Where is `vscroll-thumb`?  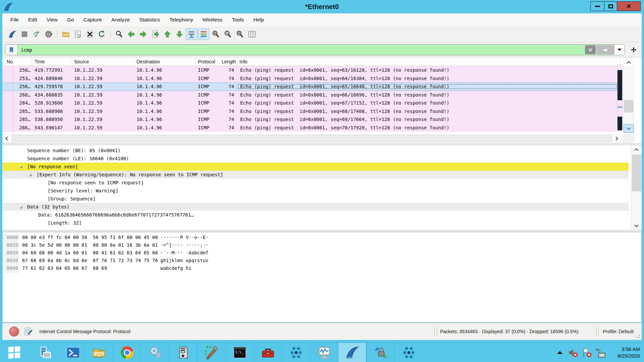
vscroll-thumb is located at coordinates (629, 106).